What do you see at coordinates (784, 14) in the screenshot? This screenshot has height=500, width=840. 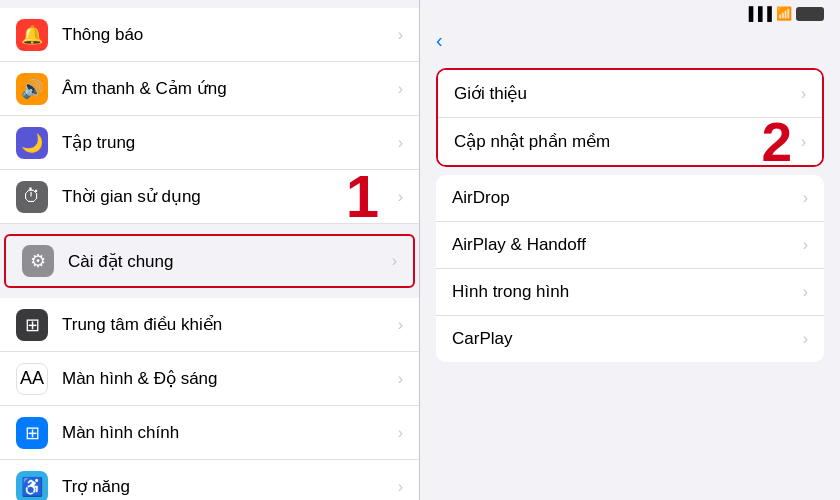 I see `status-icons: ▐▐▐ 📶` at bounding box center [784, 14].